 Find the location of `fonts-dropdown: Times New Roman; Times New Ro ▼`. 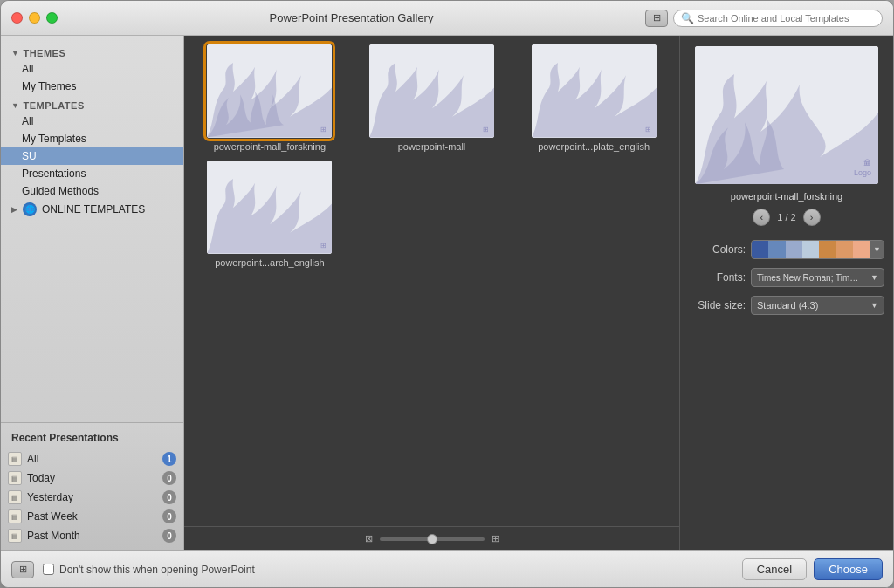

fonts-dropdown: Times New Roman; Times New Ro ▼ is located at coordinates (817, 277).